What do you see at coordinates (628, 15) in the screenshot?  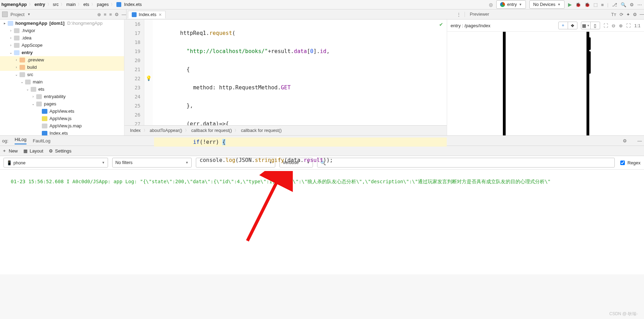 I see `inspect-icon: ✦` at bounding box center [628, 15].